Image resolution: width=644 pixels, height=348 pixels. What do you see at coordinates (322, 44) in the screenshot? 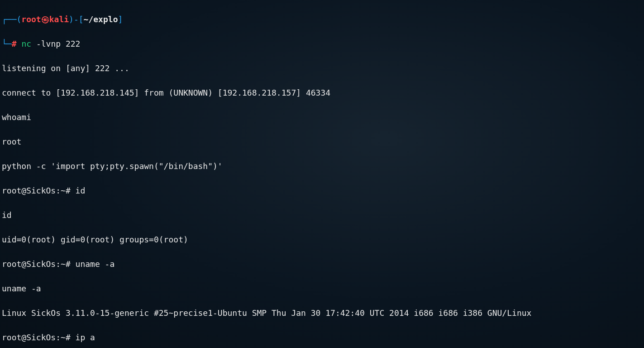
I see `kali-prompt-line2: └─# nc -lvnp 222` at bounding box center [322, 44].